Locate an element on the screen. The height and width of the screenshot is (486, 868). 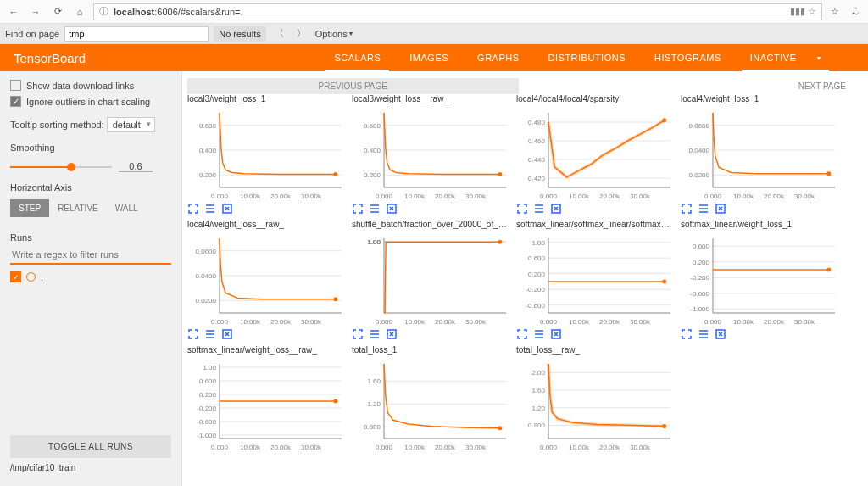
chart-cell: total_loss_1 0.8001.201.600.00010.00k20.… is located at coordinates (432, 399).